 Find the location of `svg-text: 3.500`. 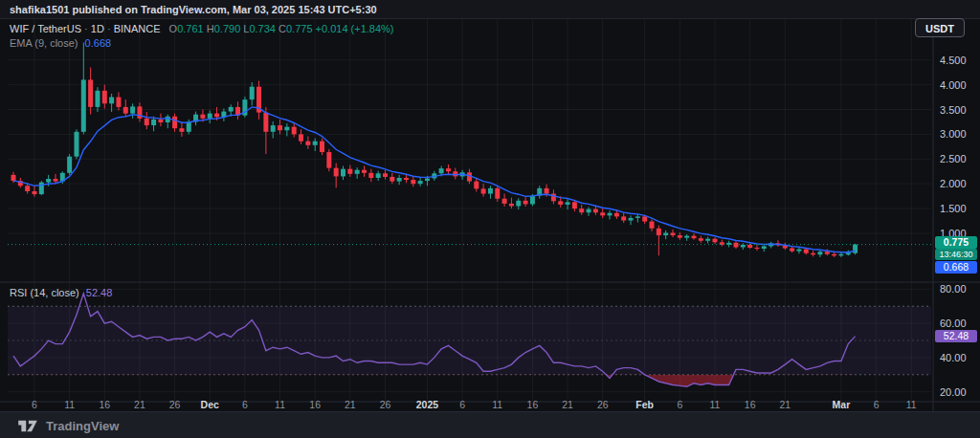

svg-text: 3.500 is located at coordinates (953, 110).